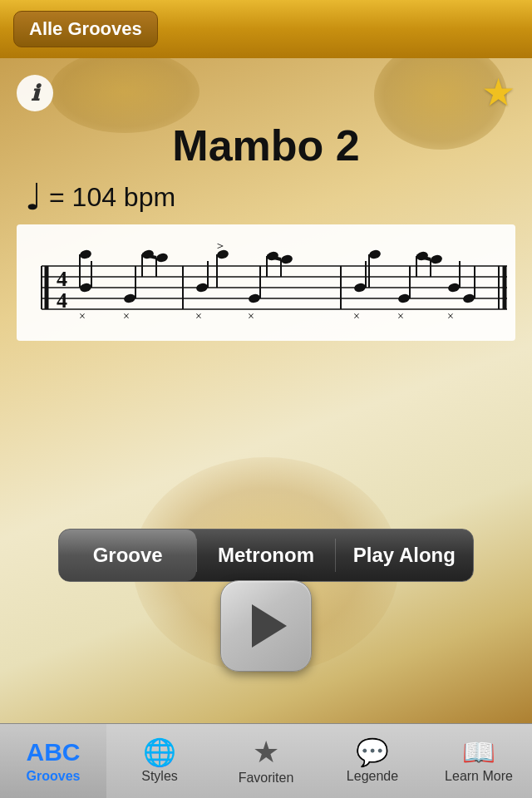 The width and height of the screenshot is (532, 798). I want to click on styles-icon: 🌐, so click(160, 752).